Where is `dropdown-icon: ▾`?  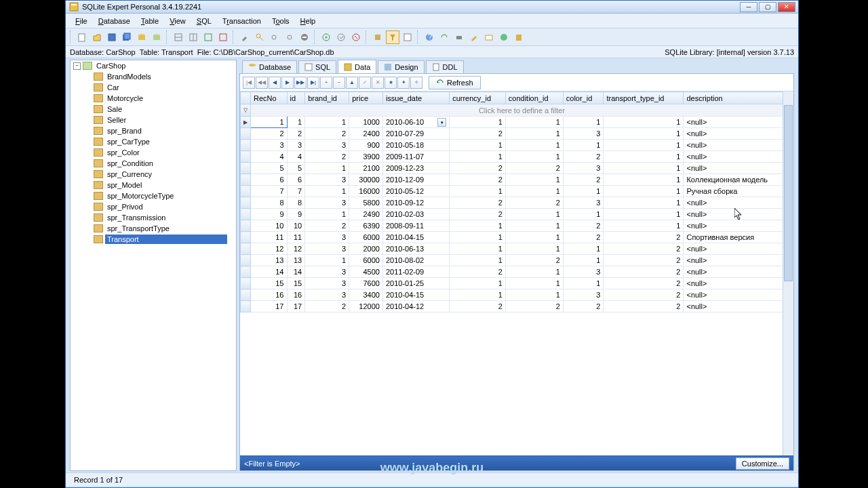
dropdown-icon: ▾ is located at coordinates (442, 122).